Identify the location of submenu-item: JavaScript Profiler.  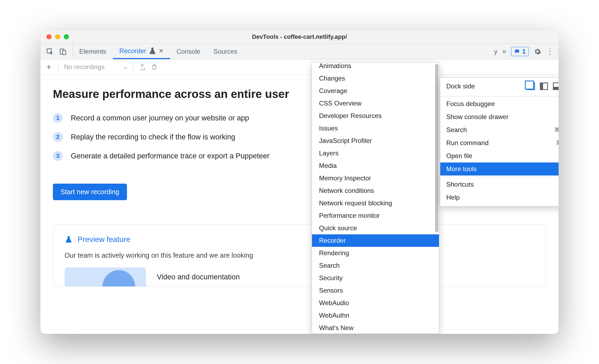
(375, 141).